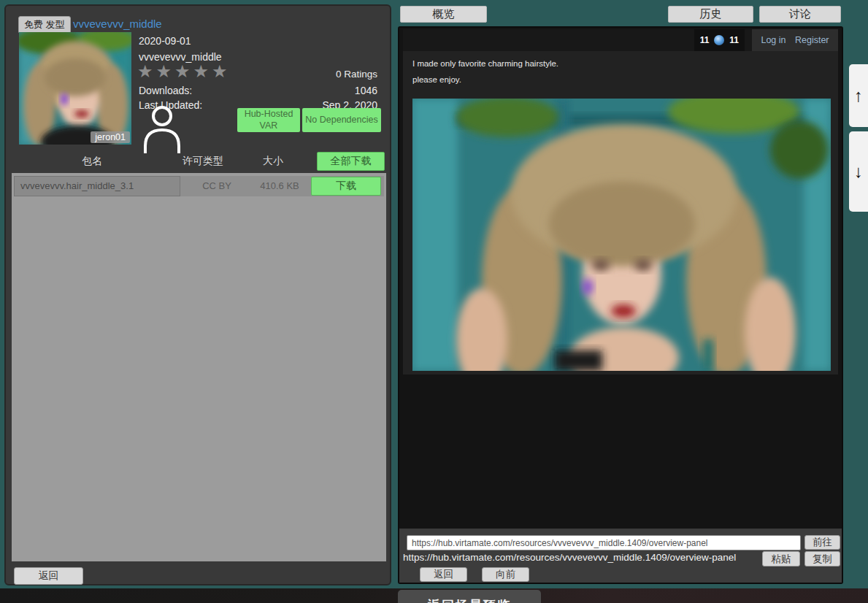  What do you see at coordinates (366, 91) in the screenshot?
I see `downloads-value: 1046` at bounding box center [366, 91].